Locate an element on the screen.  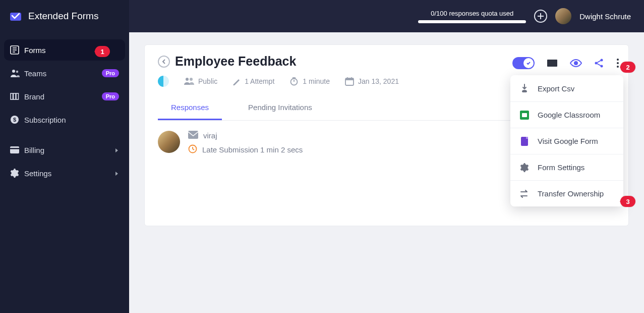
dropdown-label: Export Csv is located at coordinates (556, 89).